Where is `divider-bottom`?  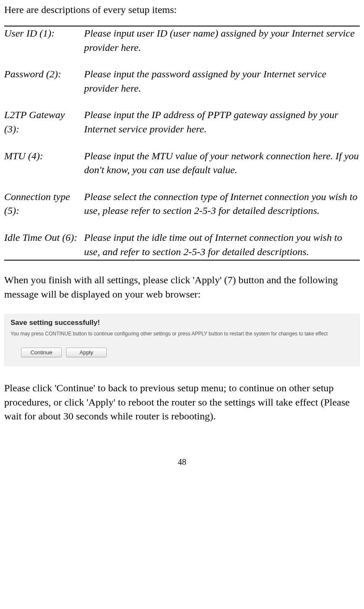 divider-bottom is located at coordinates (182, 260).